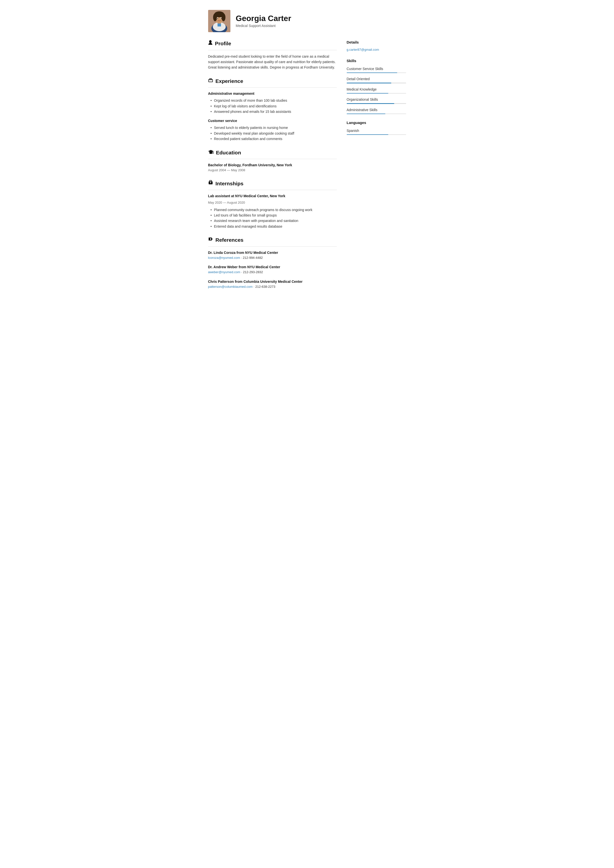 The image size is (614, 868). What do you see at coordinates (377, 131) in the screenshot?
I see `lang-name-0: Spanish` at bounding box center [377, 131].